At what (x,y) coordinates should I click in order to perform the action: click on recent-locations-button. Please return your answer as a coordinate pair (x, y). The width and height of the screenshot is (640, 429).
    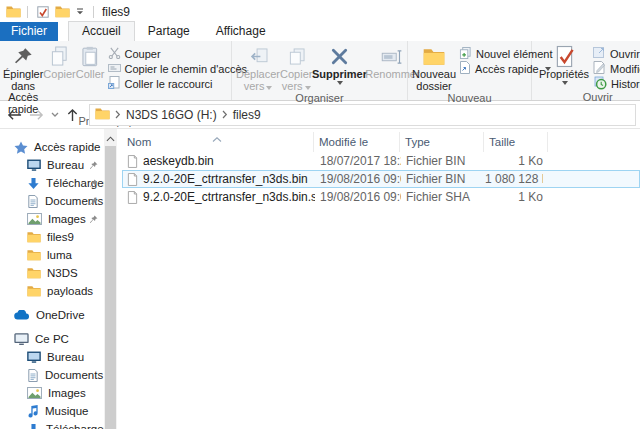
    Looking at the image, I should click on (55, 114).